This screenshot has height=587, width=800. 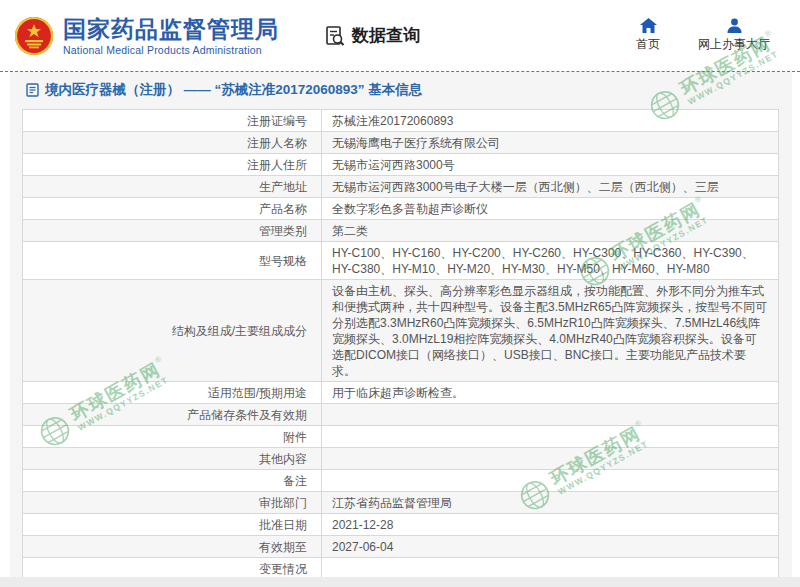 What do you see at coordinates (277, 121) in the screenshot?
I see `row-label: 注册证编号` at bounding box center [277, 121].